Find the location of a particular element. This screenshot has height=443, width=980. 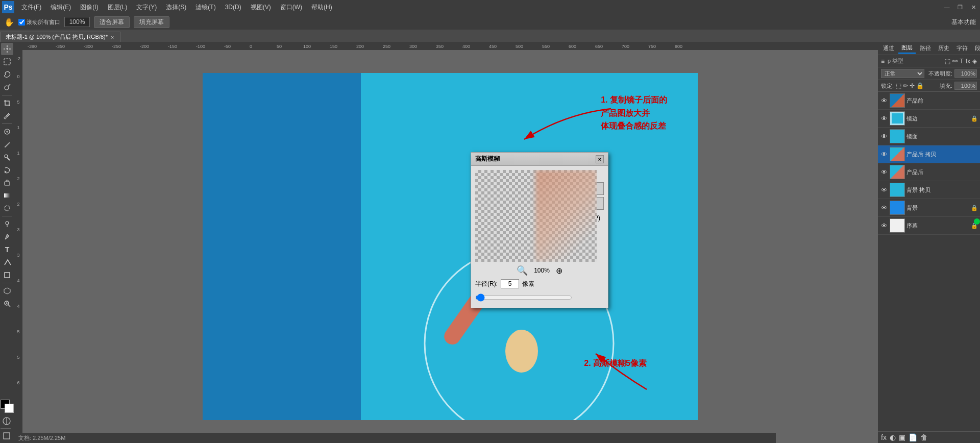

dialog-title-bar: 高斯模糊 × is located at coordinates (540, 159).